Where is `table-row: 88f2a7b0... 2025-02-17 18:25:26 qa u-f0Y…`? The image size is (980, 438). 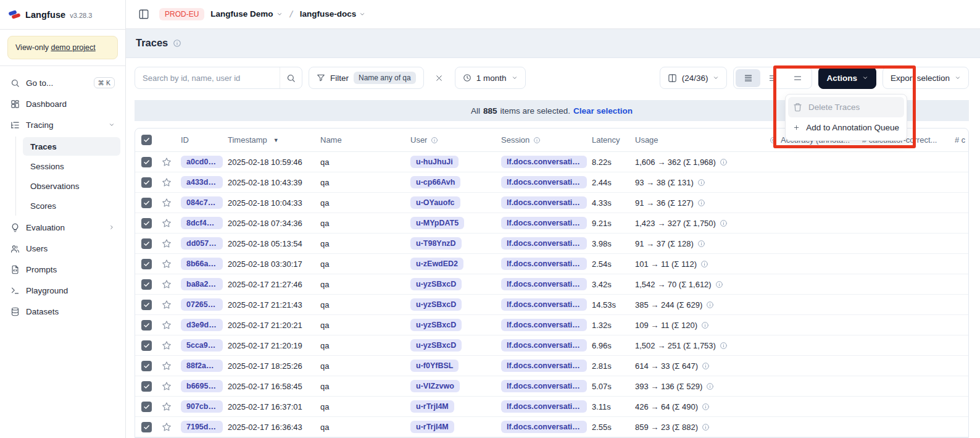 table-row: 88f2a7b0... 2025-02-17 18:25:26 qa u-f0Y… is located at coordinates (552, 366).